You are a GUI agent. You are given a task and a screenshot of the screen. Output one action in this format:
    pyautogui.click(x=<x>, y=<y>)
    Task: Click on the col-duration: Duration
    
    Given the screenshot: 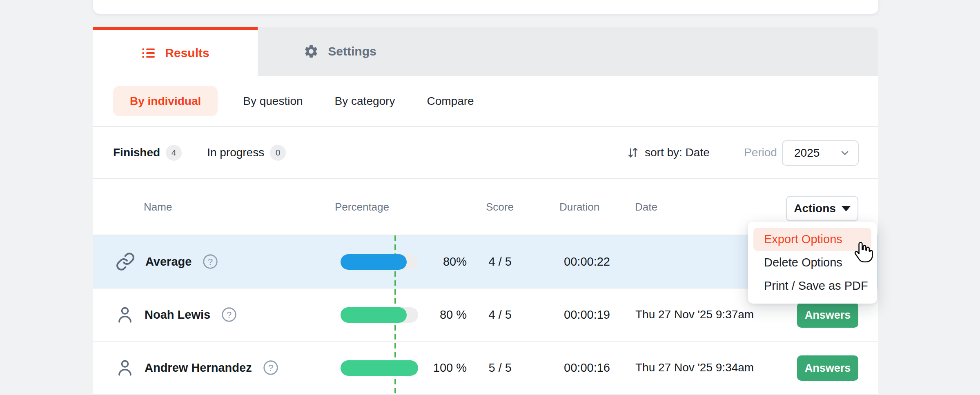 What is the action you would take?
    pyautogui.click(x=579, y=207)
    